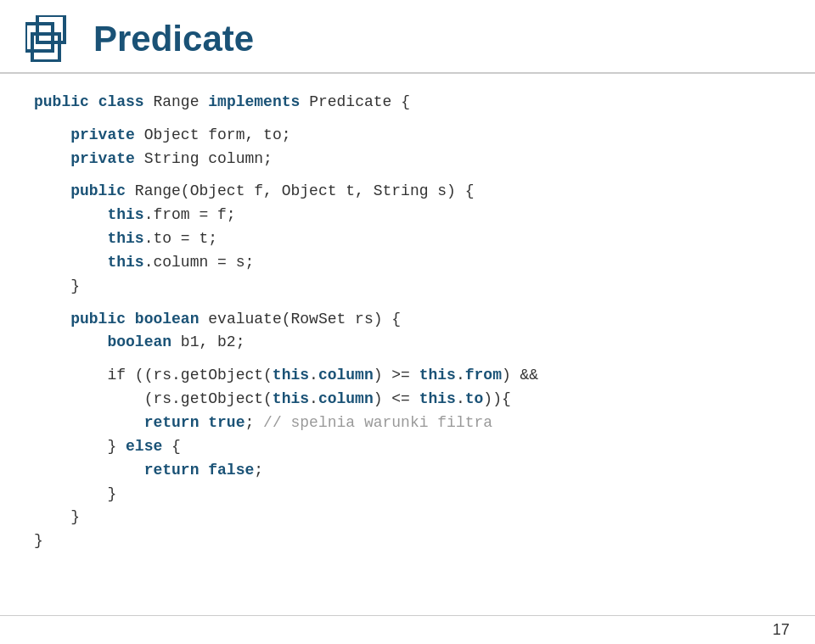  I want to click on code-line-11: if ((rs.getObject(this.column) >= this.f…, so click(408, 376).